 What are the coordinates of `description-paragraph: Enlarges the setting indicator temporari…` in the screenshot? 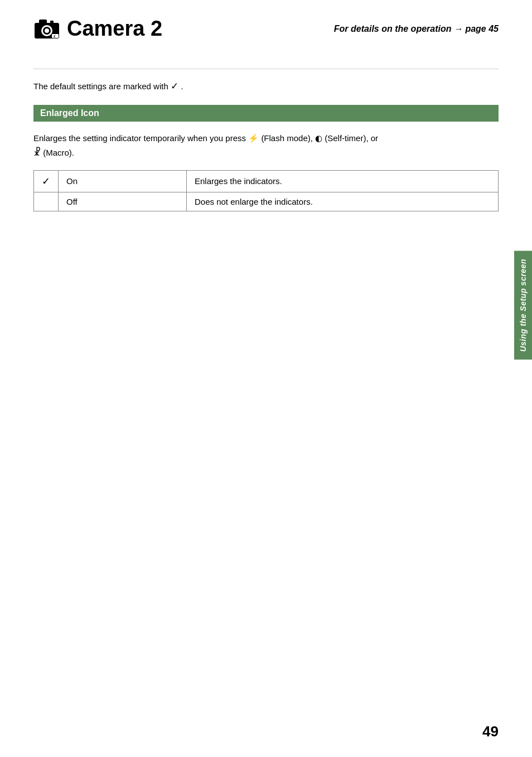 It's located at (266, 146).